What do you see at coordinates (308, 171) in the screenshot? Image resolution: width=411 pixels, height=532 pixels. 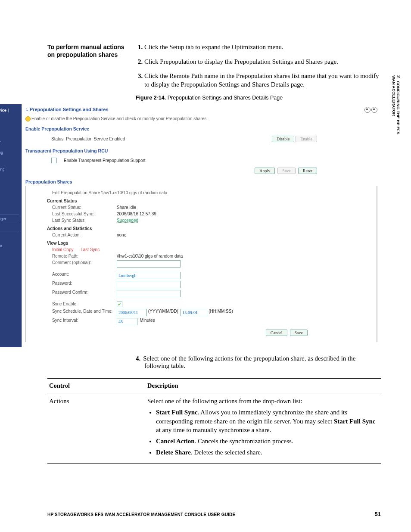 I see `reset-button: Reset` at bounding box center [308, 171].